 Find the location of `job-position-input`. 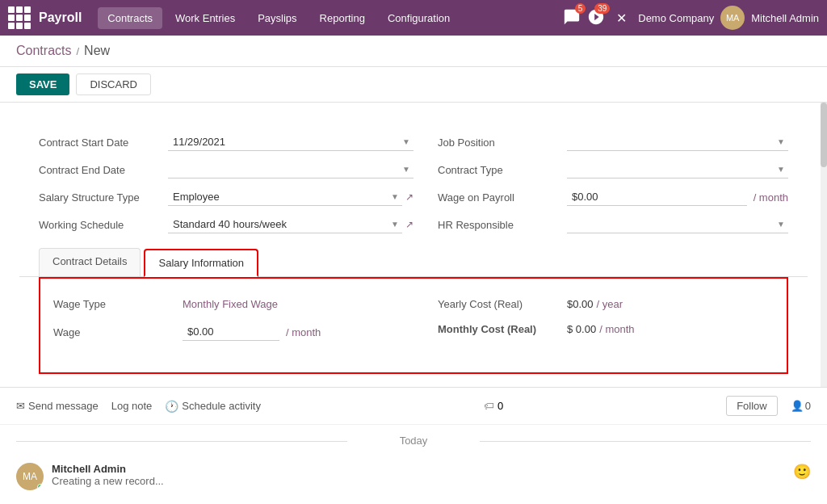

job-position-input is located at coordinates (670, 142).